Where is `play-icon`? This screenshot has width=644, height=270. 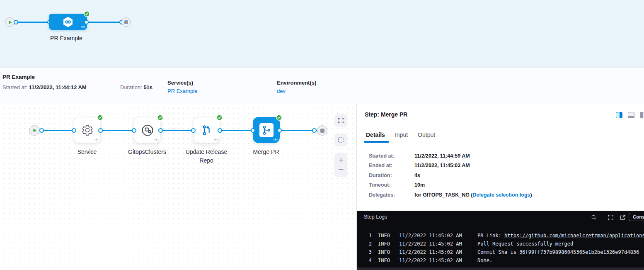
play-icon is located at coordinates (10, 22).